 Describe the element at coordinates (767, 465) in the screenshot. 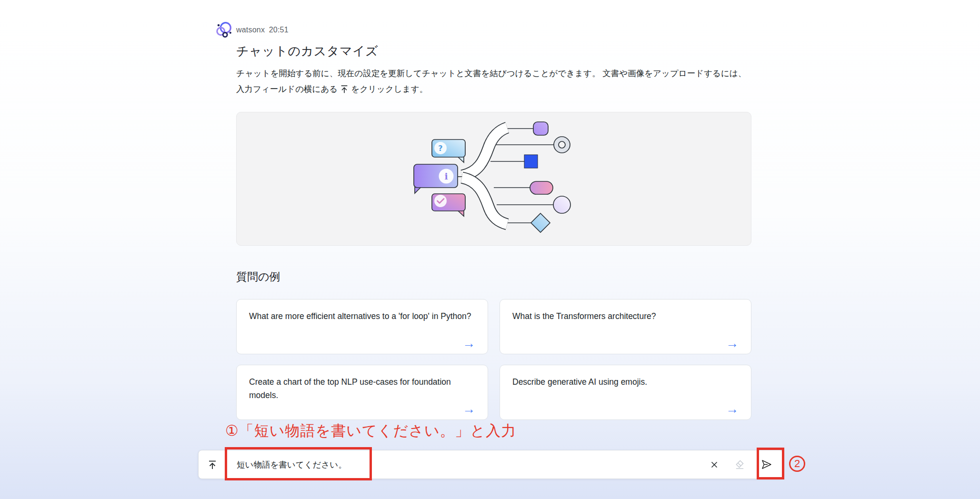

I see `send-icon` at that location.